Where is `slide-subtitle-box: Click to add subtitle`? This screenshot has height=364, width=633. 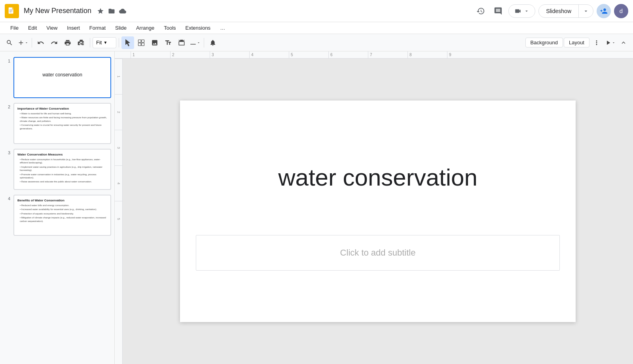
slide-subtitle-box: Click to add subtitle is located at coordinates (378, 253).